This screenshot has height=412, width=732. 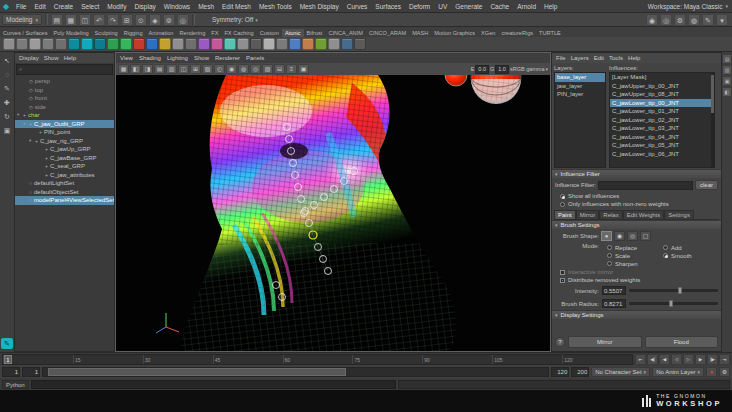 What do you see at coordinates (178, 58) in the screenshot?
I see `viewport-menu-item: Lighting` at bounding box center [178, 58].